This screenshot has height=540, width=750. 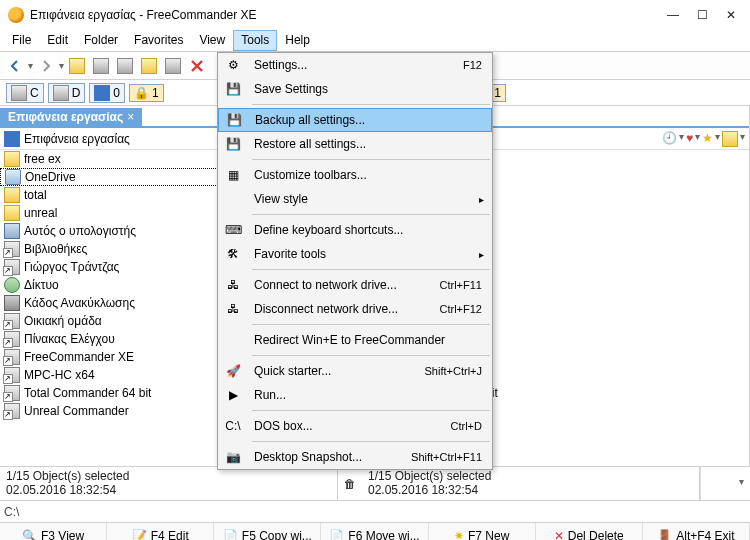 I want to click on tree-button, so click(x=77, y=66).